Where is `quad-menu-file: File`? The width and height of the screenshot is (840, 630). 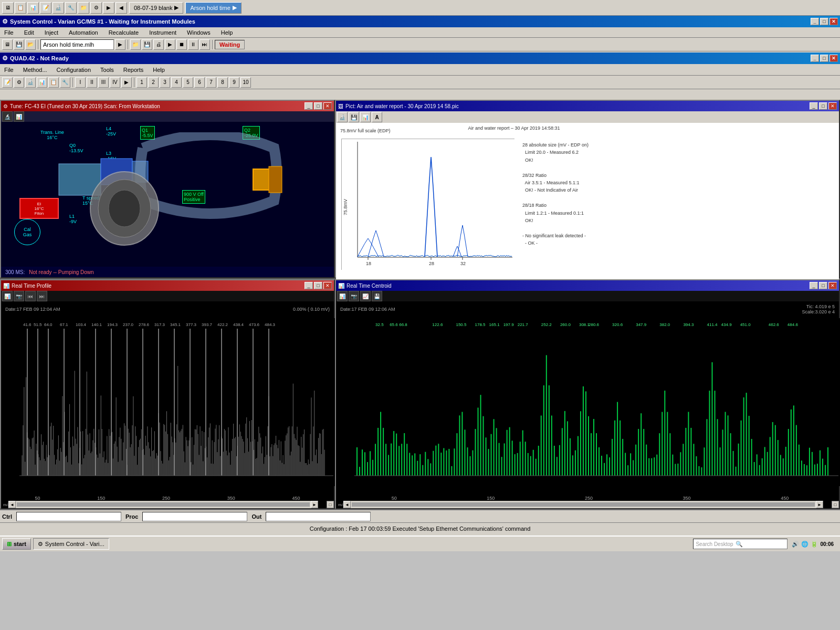
quad-menu-file: File is located at coordinates (9, 70).